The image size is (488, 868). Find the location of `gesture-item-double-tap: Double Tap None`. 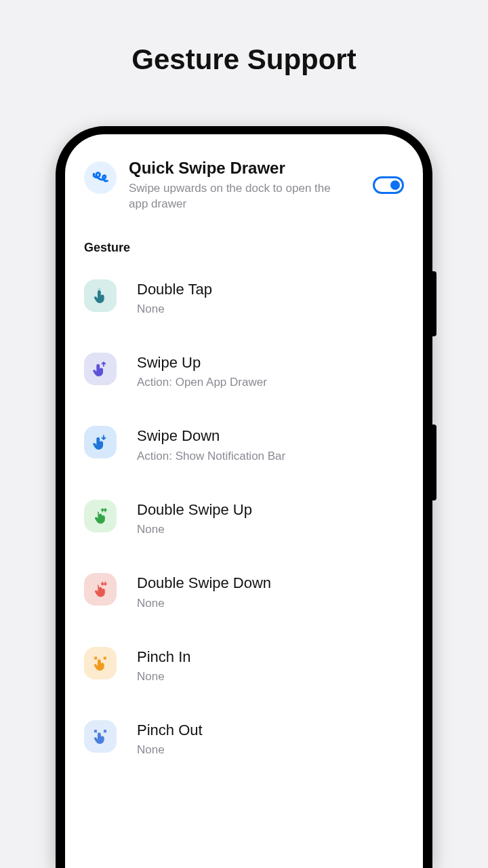

gesture-item-double-tap: Double Tap None is located at coordinates (244, 297).